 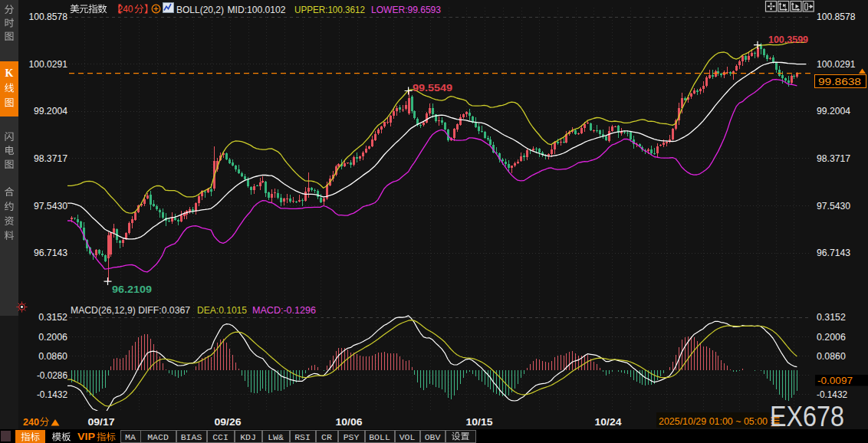 What do you see at coordinates (229, 422) in the screenshot?
I see `svg-text: 09/26` at bounding box center [229, 422].